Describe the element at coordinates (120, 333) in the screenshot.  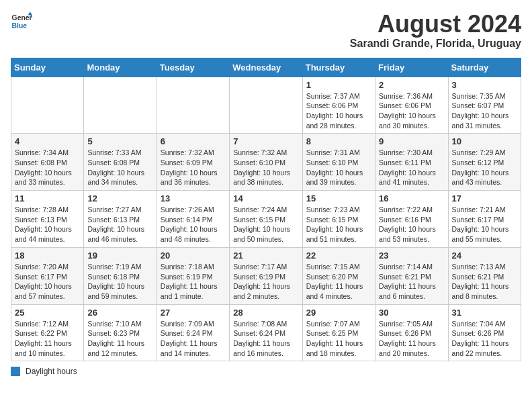
I see `calendar-cell: 26Sunrise: 7:10 AM Sunset: 6:23 PM Dayli…` at that location.